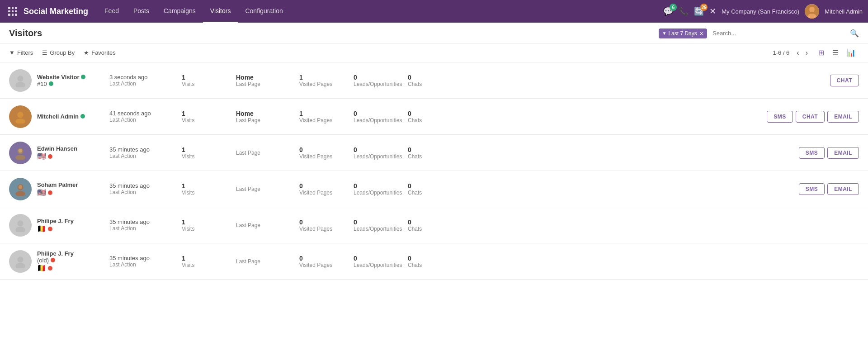  I want to click on visitor-name: Mitchell Admin, so click(73, 117).